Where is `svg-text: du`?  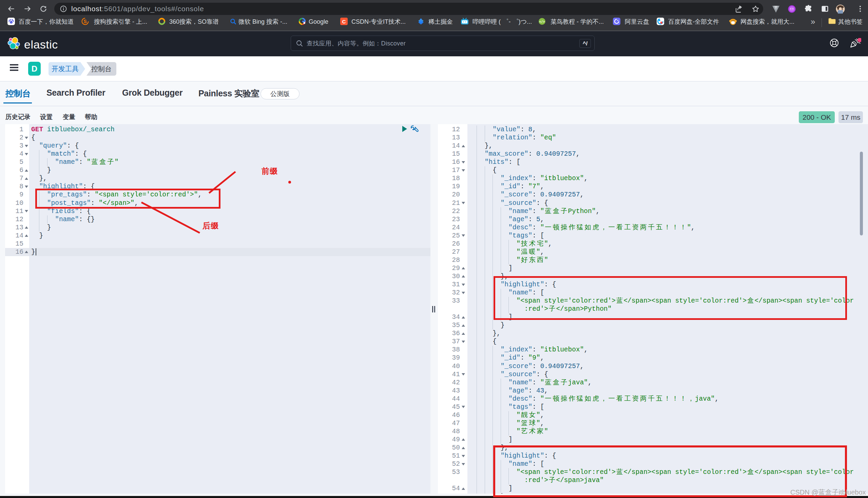 svg-text: du is located at coordinates (11, 23).